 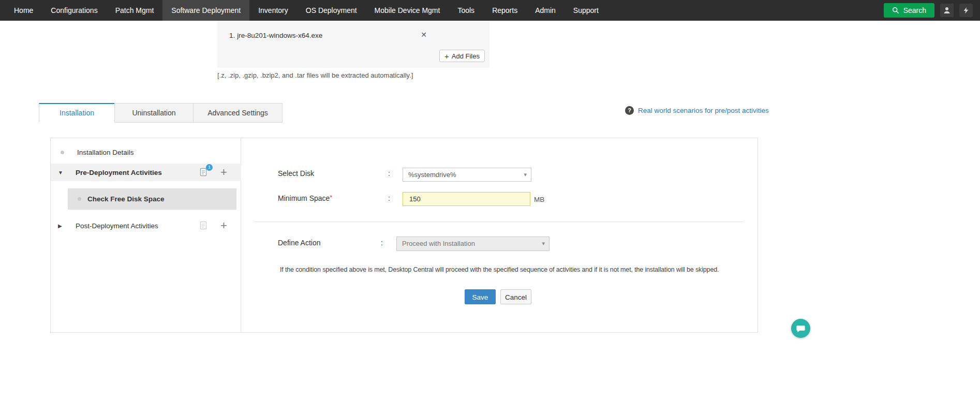 What do you see at coordinates (629, 111) in the screenshot?
I see `help-icon: ?` at bounding box center [629, 111].